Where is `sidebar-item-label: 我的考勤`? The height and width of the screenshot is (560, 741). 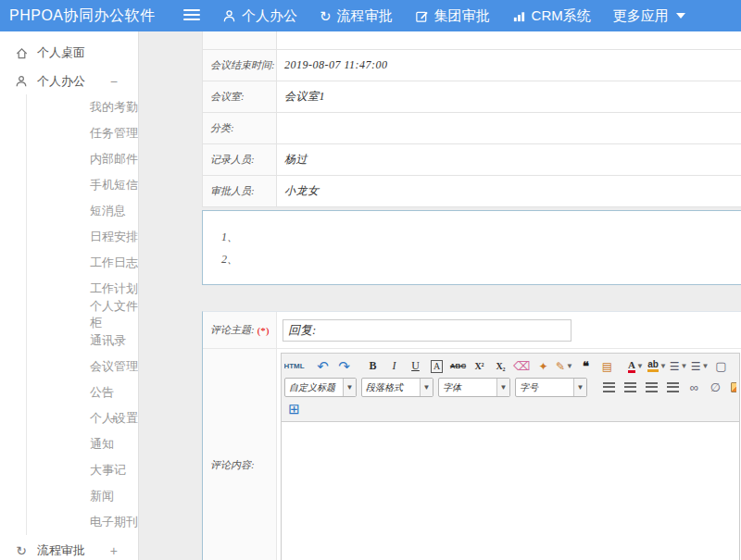 sidebar-item-label: 我的考勤 is located at coordinates (114, 107).